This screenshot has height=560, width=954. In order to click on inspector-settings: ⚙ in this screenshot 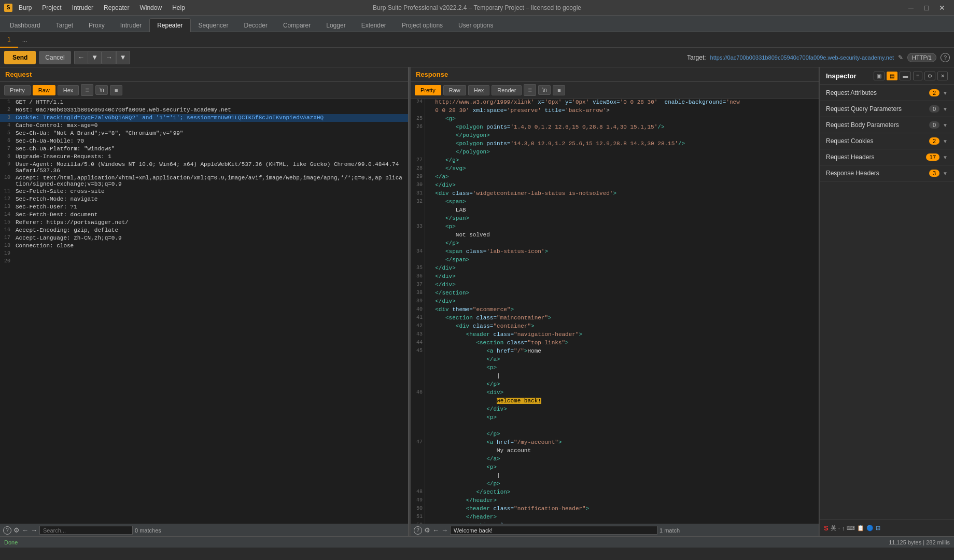, I will do `click(930, 76)`.